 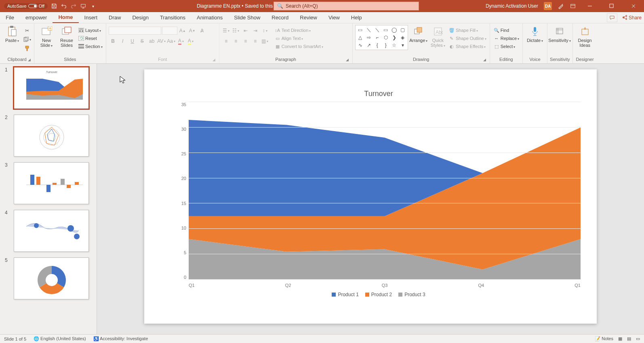 I want to click on present-icon, so click(x=83, y=6).